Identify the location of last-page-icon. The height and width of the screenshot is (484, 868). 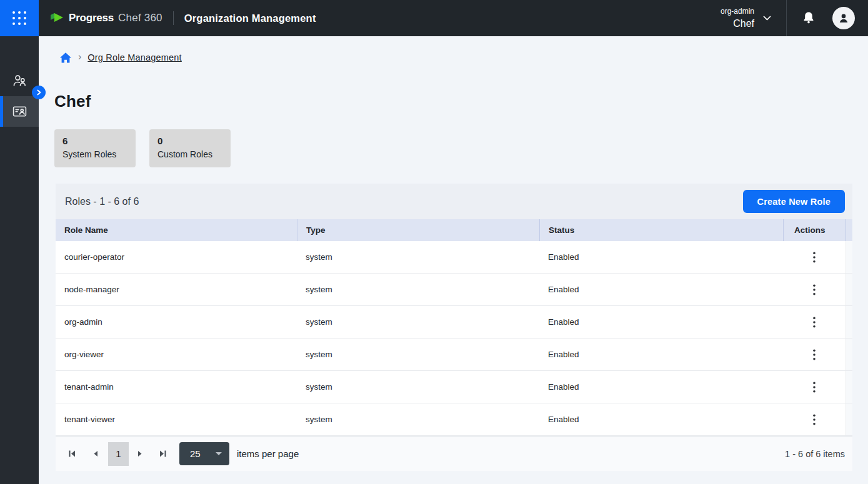
(163, 453).